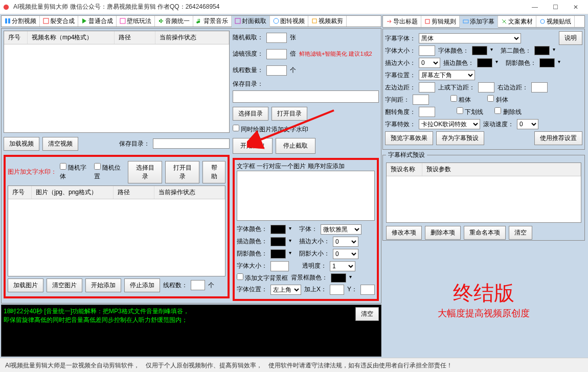 This screenshot has width=588, height=372. I want to click on tab-video-sticker: 视频贴纸, so click(555, 21).